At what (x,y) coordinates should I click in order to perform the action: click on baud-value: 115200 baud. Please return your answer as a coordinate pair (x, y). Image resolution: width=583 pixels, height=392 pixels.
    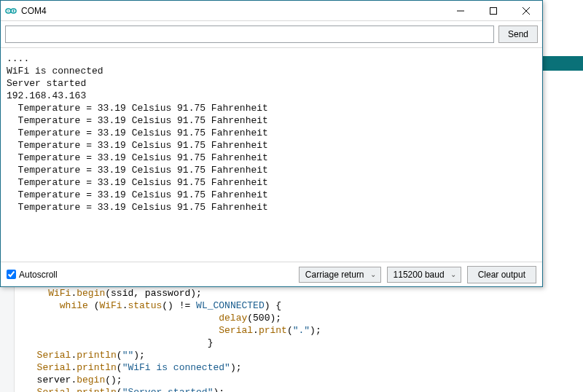
    Looking at the image, I should click on (419, 275).